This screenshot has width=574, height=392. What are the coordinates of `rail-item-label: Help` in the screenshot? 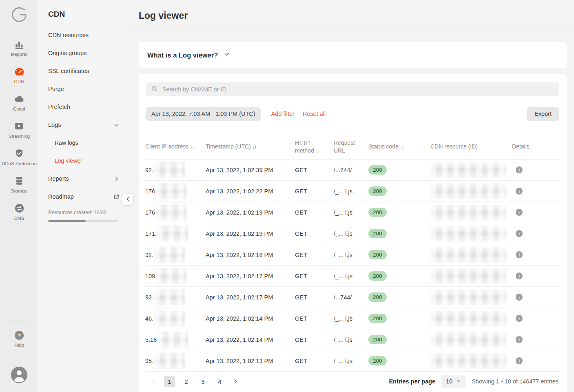 It's located at (19, 345).